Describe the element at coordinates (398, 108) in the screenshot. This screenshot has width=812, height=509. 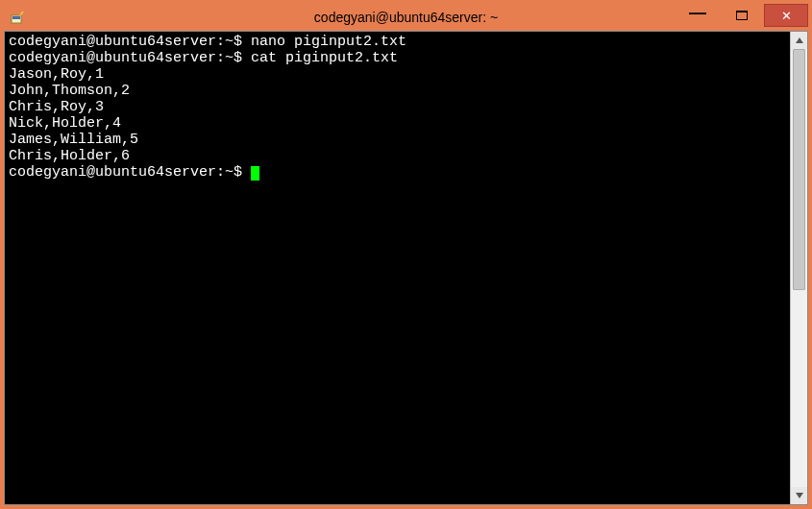
I see `output-line: Chris,Roy,3` at that location.